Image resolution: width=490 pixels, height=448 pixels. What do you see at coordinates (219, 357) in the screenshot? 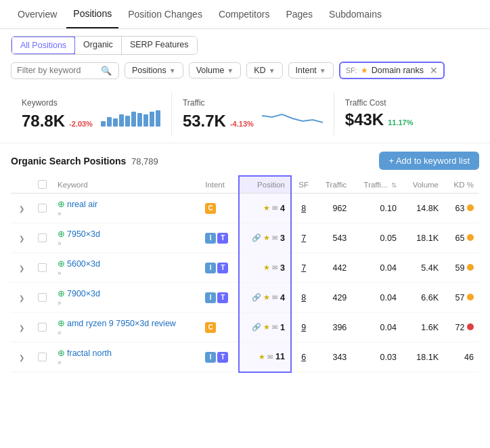
I see `intent-cell: IT` at bounding box center [219, 357].